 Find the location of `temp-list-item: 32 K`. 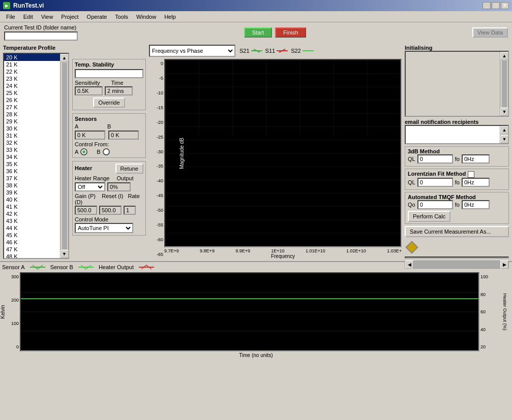

temp-list-item: 32 K is located at coordinates (32, 143).